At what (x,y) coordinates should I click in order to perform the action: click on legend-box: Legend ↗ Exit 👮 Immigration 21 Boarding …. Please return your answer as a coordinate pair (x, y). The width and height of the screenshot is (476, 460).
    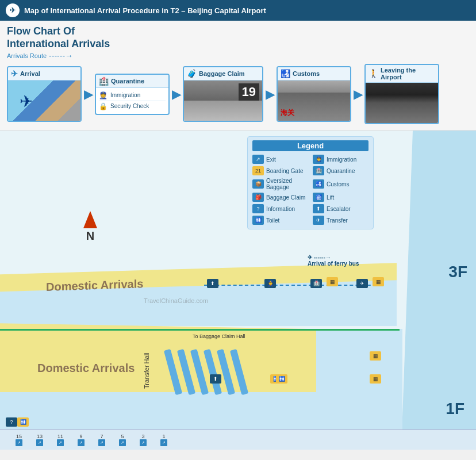
    Looking at the image, I should click on (310, 183).